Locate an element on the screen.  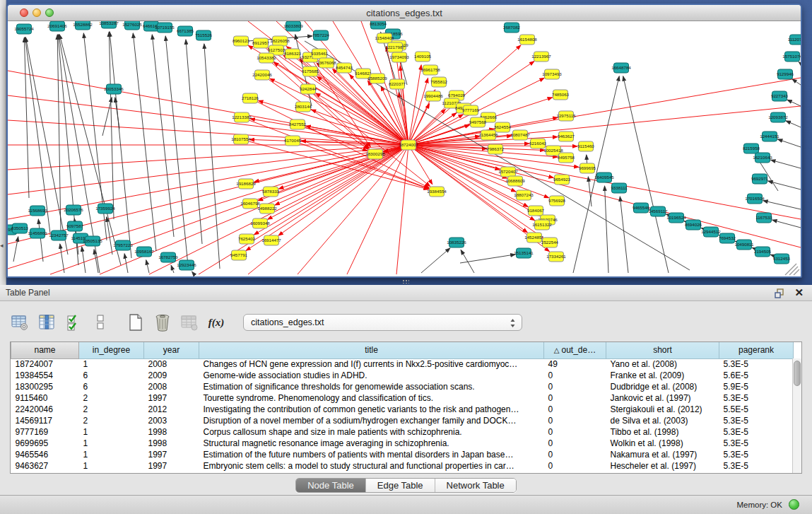
memory-status-led-icon is located at coordinates (794, 505).